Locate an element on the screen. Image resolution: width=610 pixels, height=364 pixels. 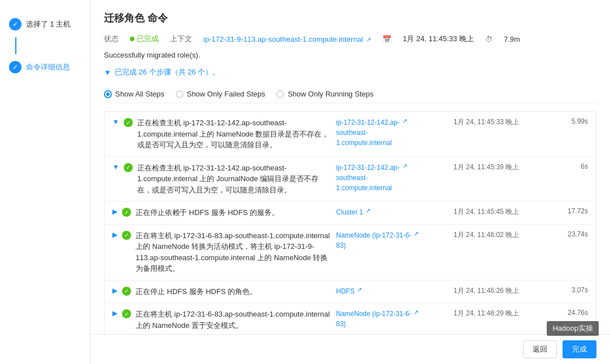
step-time: 1月 24, 11:45:33 晚上 is located at coordinates (499, 122).